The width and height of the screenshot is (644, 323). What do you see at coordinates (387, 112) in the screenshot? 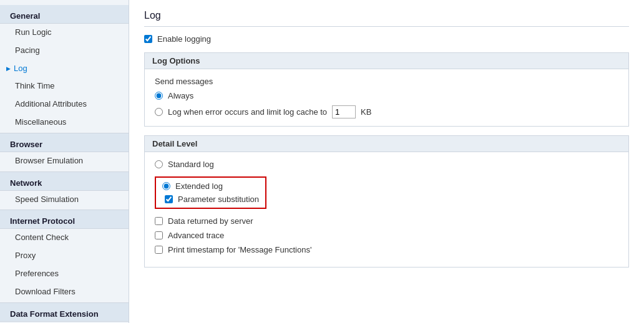
I see `error-row: Log when error occurs and limit log cach…` at bounding box center [387, 112].